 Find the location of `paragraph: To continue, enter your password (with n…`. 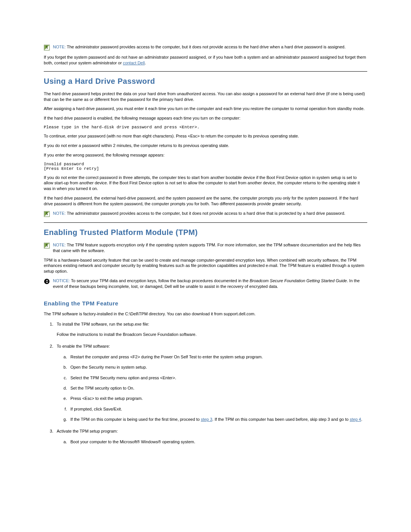

paragraph: To continue, enter your password (with n… is located at coordinates (206, 136).